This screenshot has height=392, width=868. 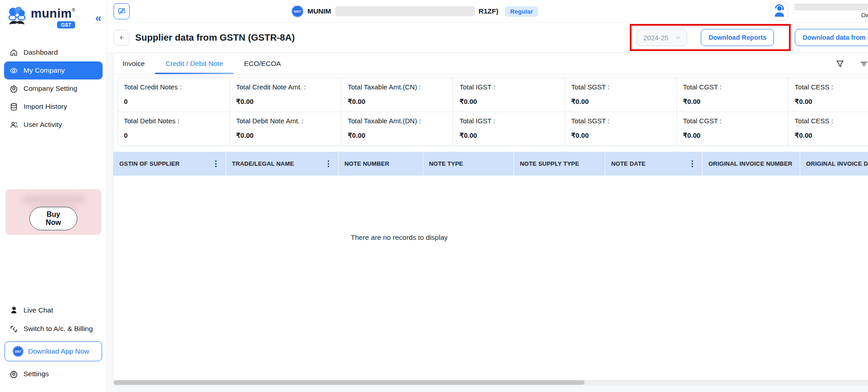 What do you see at coordinates (53, 107) in the screenshot?
I see `sidebar-item-import-history: Import History` at bounding box center [53, 107].